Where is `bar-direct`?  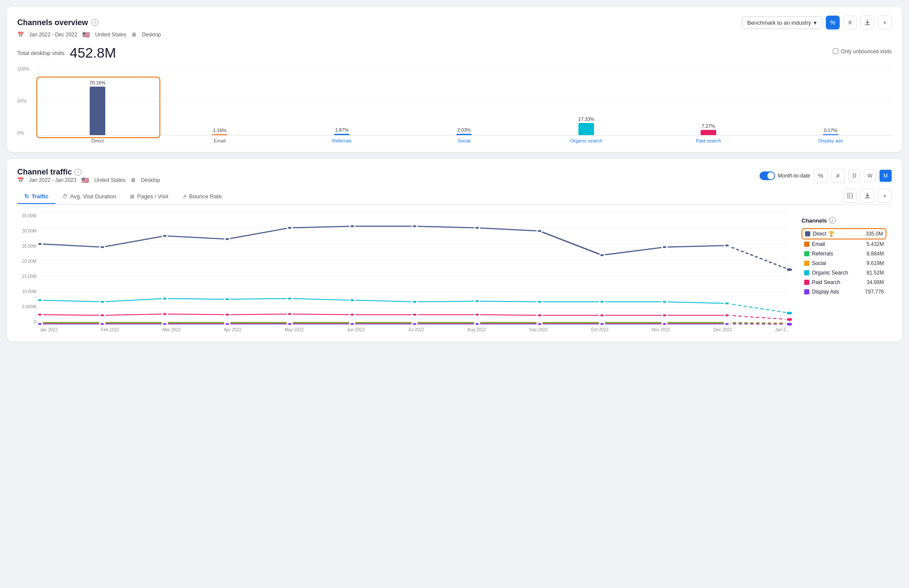
bar-direct is located at coordinates (97, 111).